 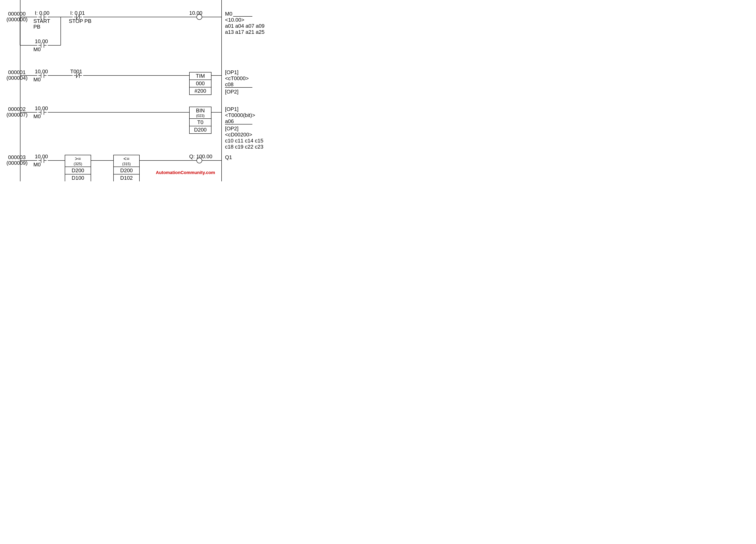 I want to click on xref-line: a06, so click(x=229, y=121).